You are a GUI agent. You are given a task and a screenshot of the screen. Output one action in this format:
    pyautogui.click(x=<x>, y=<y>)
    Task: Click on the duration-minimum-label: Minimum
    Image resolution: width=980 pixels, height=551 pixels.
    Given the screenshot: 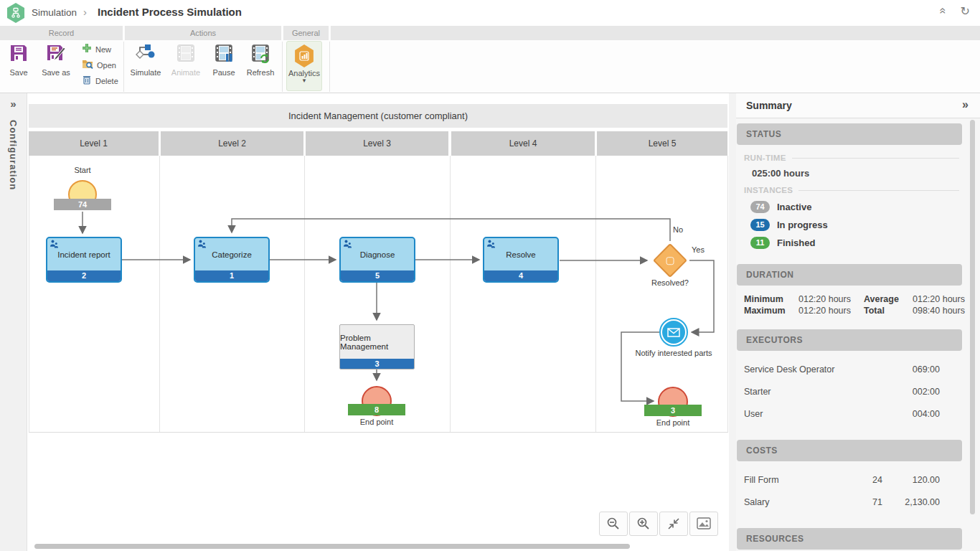 What is the action you would take?
    pyautogui.click(x=763, y=299)
    